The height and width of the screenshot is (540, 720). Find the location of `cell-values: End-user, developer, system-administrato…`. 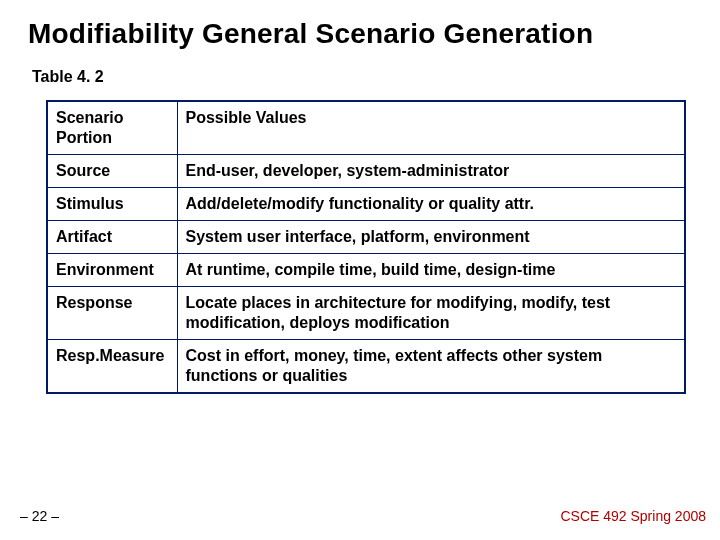

cell-values: End-user, developer, system-administrato… is located at coordinates (431, 172).